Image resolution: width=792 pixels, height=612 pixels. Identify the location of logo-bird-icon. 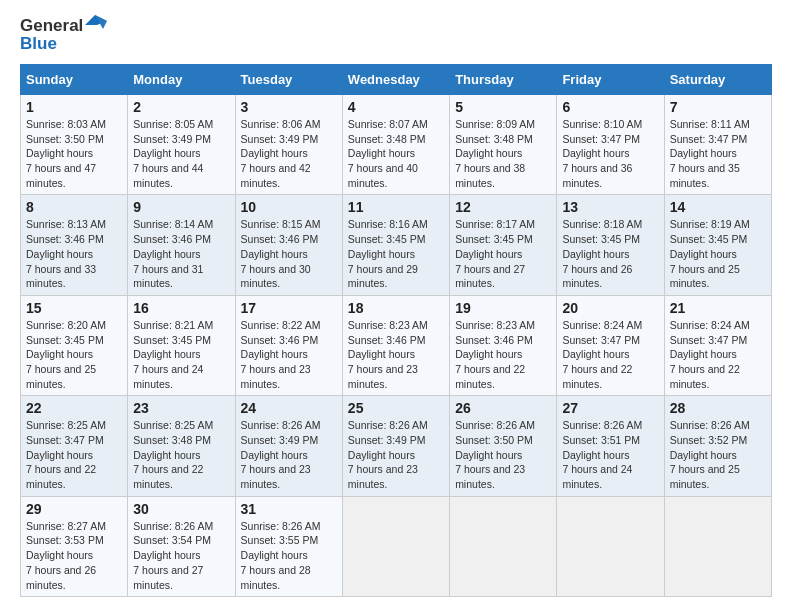
(96, 24).